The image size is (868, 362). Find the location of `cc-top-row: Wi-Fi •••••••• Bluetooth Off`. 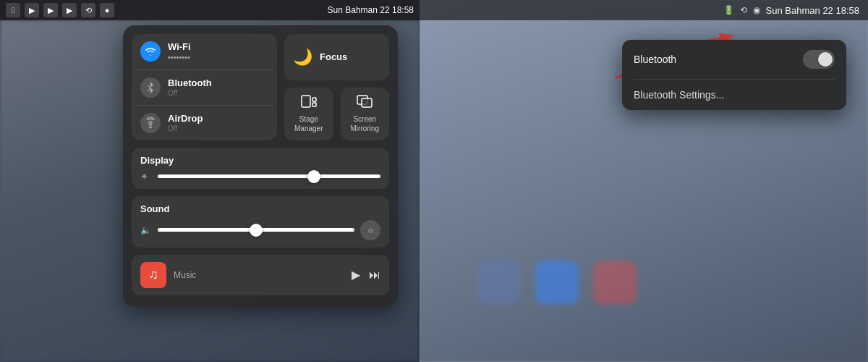

cc-top-row: Wi-Fi •••••••• Bluetooth Off is located at coordinates (260, 87).